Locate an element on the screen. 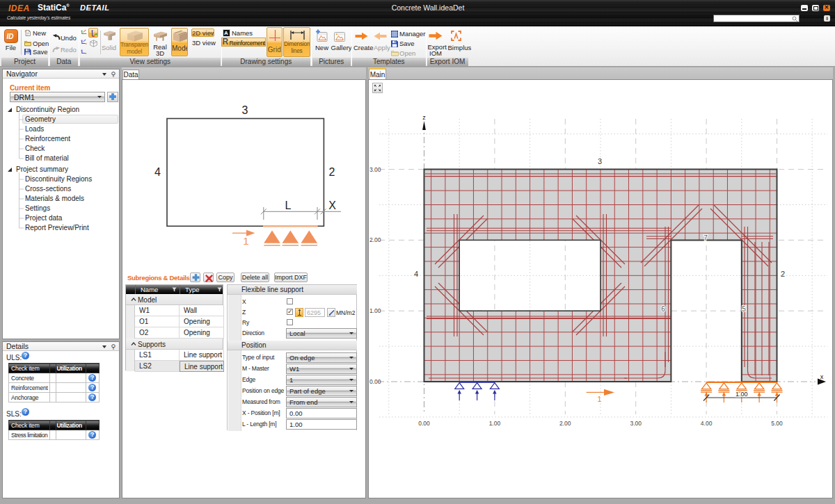 This screenshot has width=835, height=504. svg-text: z is located at coordinates (424, 117).